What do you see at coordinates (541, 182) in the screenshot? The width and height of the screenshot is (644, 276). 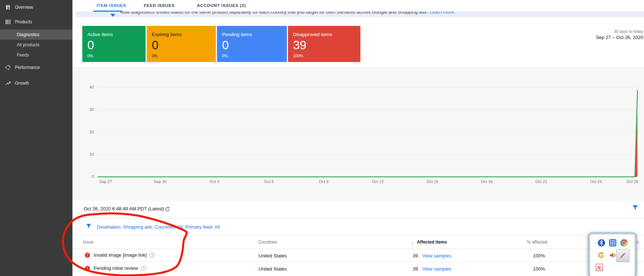 I see `x-tick-label: Oct 21` at bounding box center [541, 182].